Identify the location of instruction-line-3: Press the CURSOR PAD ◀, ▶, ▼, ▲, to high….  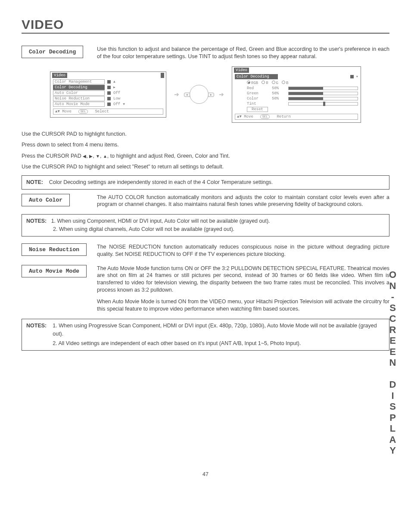
(206, 156).